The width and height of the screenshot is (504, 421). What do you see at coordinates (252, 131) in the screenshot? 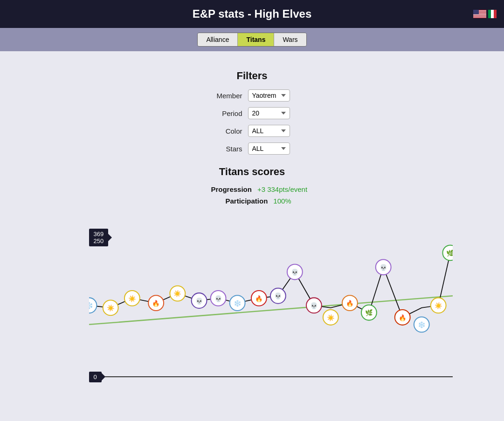
I see `color-filter-row: Color ALL` at bounding box center [252, 131].